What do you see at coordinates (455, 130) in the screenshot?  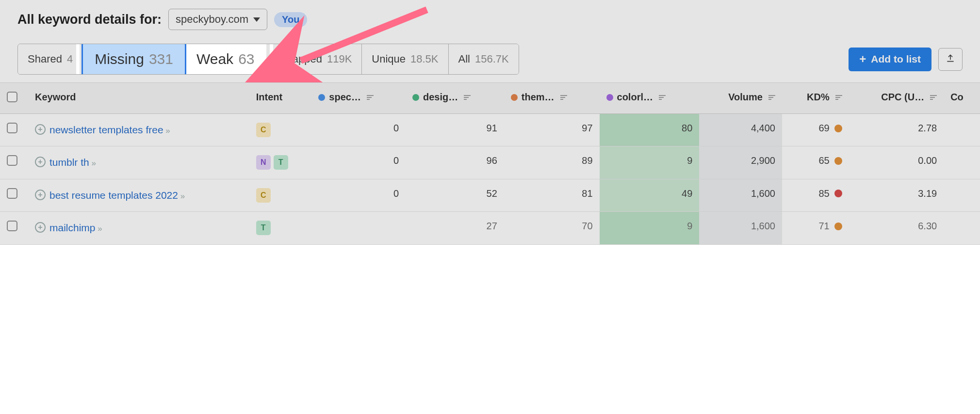 I see `cell-desig: 91` at bounding box center [455, 130].